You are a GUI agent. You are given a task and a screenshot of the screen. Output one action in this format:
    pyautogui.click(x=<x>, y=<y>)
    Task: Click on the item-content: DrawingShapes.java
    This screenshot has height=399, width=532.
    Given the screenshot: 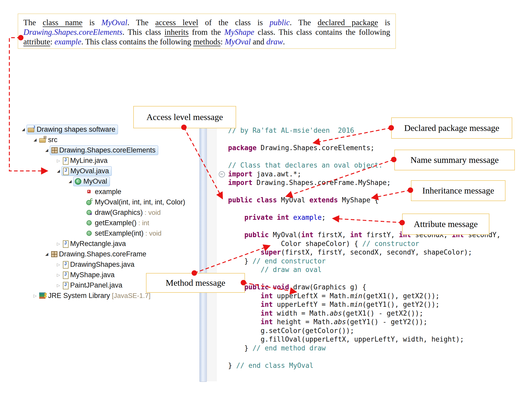 What is the action you would take?
    pyautogui.click(x=99, y=264)
    